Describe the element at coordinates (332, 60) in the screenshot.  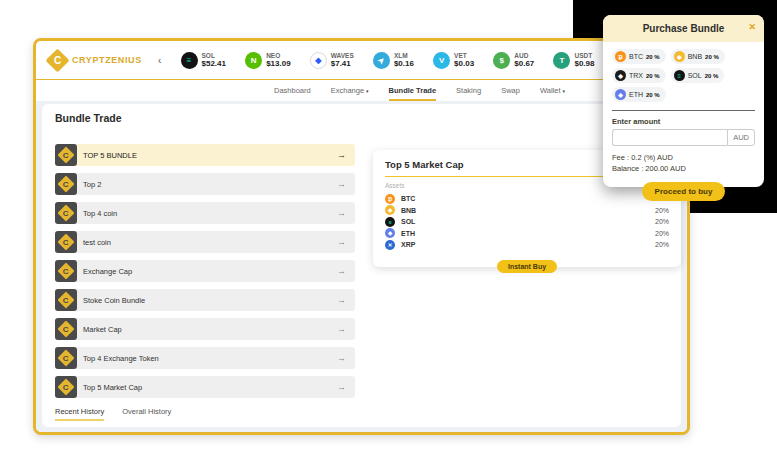
I see `ticker-coin-waves: ◆ WAVES$7.41` at that location.